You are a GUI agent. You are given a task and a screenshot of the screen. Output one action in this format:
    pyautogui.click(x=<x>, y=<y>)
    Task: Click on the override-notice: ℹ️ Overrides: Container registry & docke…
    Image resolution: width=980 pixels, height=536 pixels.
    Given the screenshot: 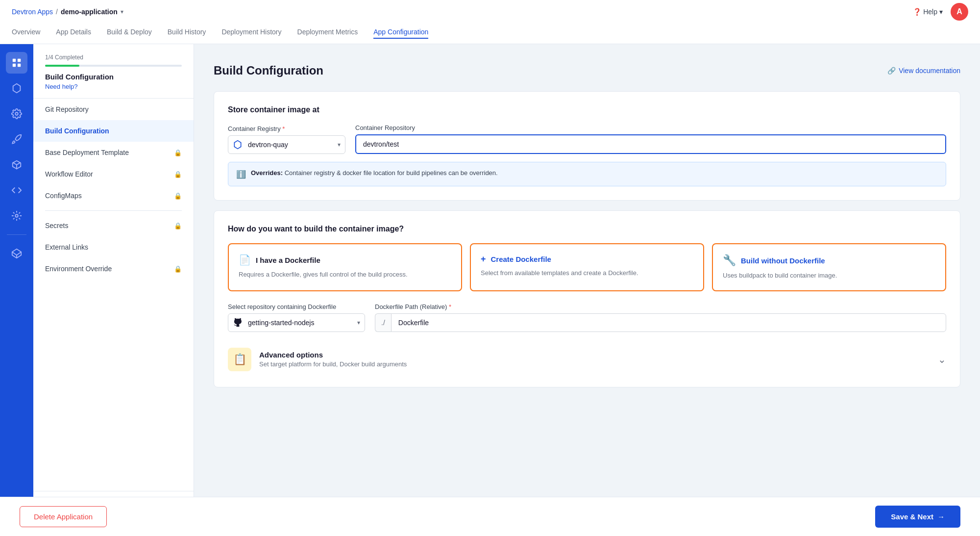 What is the action you would take?
    pyautogui.click(x=587, y=174)
    